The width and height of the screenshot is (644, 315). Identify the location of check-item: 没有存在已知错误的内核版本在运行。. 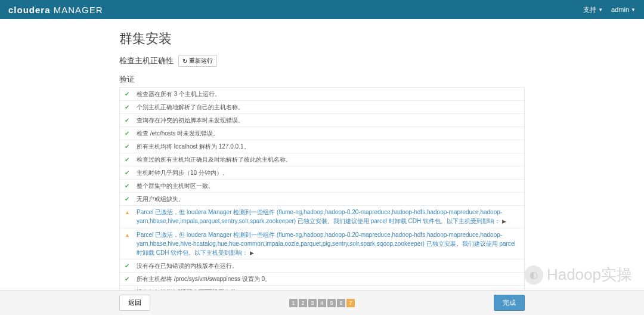
(322, 266).